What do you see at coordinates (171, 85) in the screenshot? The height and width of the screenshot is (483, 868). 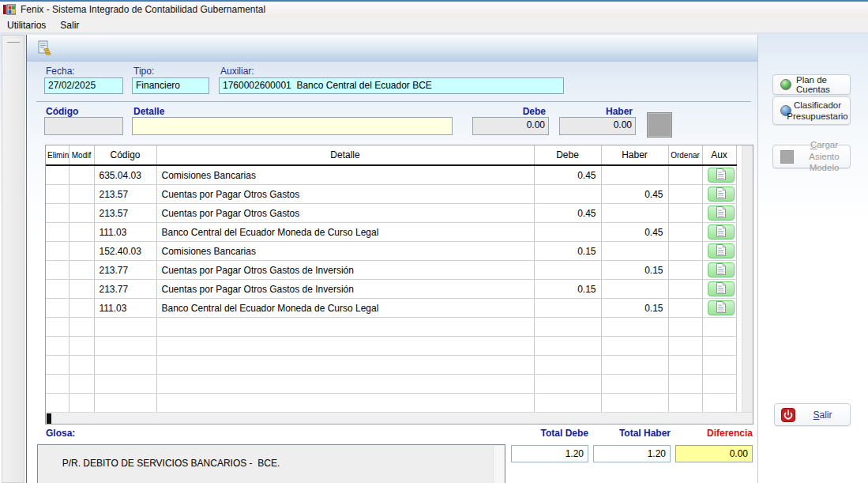 I see `tipo-input: Financiero` at bounding box center [171, 85].